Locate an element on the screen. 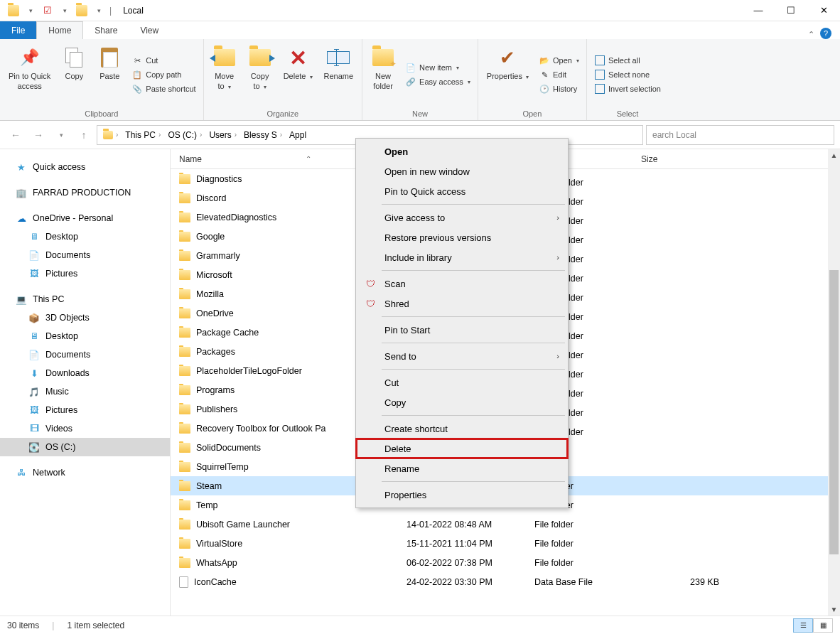 The image size is (840, 634). close-button: ✕ is located at coordinates (824, 11).